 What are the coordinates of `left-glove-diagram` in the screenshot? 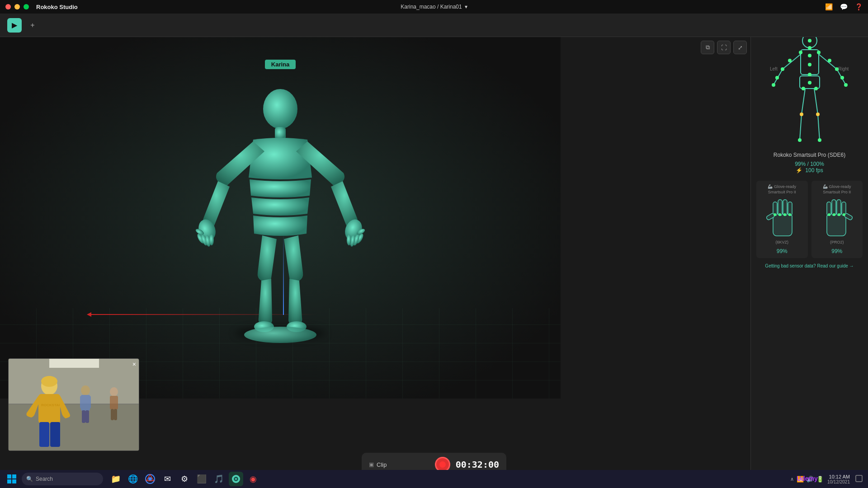 It's located at (782, 218).